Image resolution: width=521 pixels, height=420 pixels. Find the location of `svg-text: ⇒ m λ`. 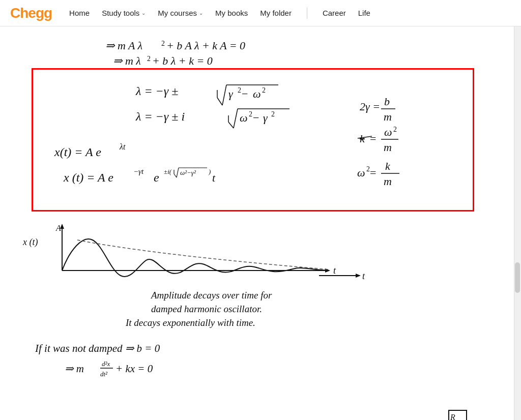

svg-text: ⇒ m λ is located at coordinates (127, 61).